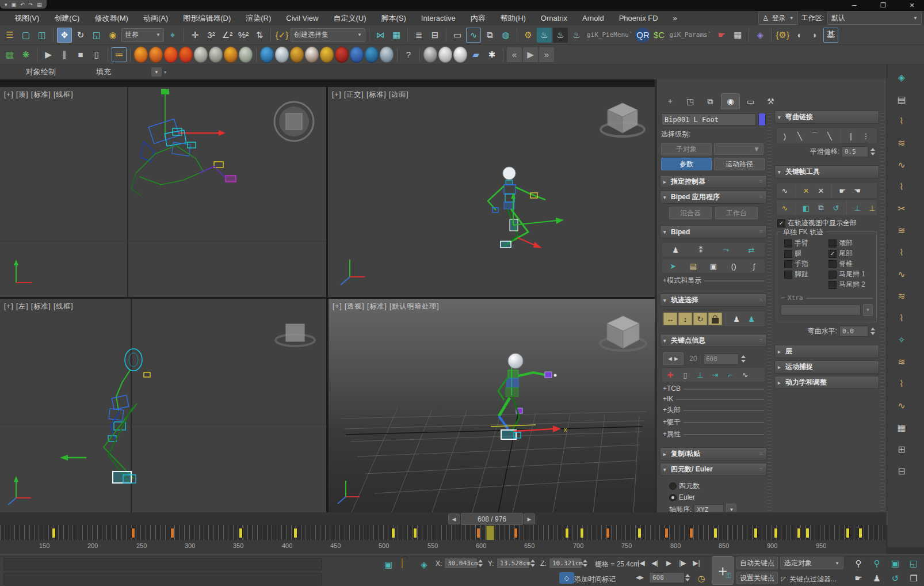 The height and width of the screenshot is (586, 924). Describe the element at coordinates (701, 579) in the screenshot. I see `time-configuration-icon: ◷` at that location.